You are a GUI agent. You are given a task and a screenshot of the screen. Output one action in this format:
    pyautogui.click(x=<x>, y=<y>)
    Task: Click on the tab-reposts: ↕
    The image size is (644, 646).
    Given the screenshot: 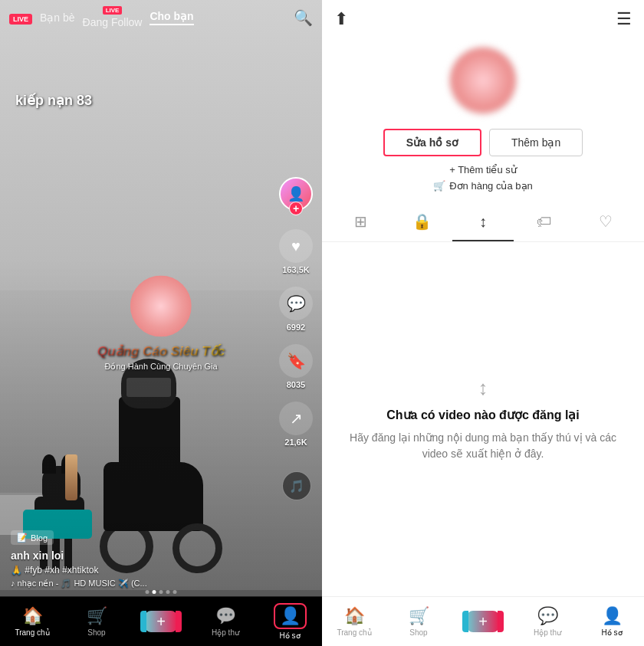 What is the action you would take?
    pyautogui.click(x=483, y=222)
    